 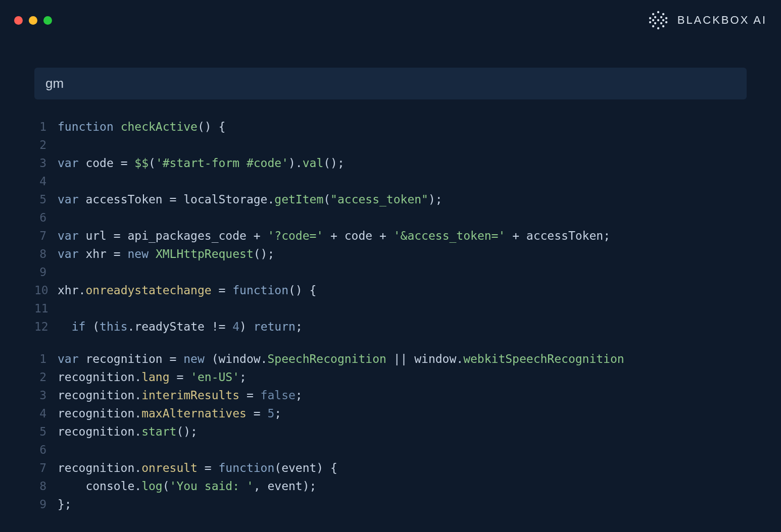 I want to click on code-line: 10xhr.onreadystatechange = function() {, so click(x=390, y=290).